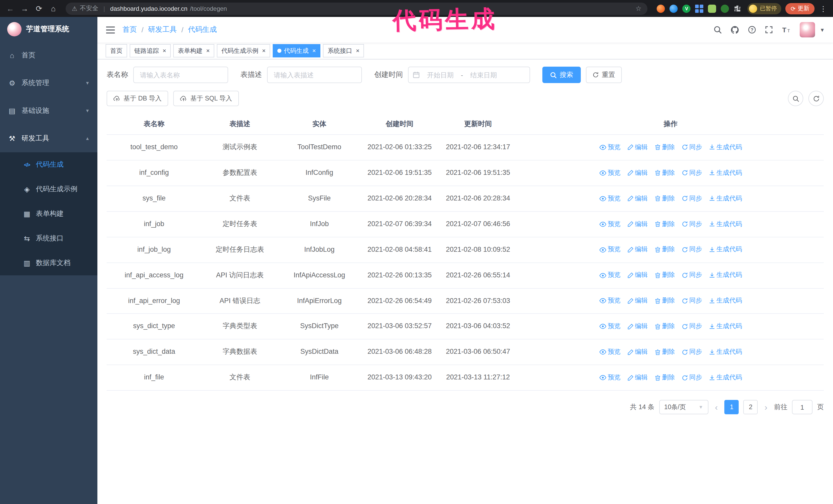  What do you see at coordinates (716, 407) in the screenshot?
I see `prev-page-button: ‹` at bounding box center [716, 407].